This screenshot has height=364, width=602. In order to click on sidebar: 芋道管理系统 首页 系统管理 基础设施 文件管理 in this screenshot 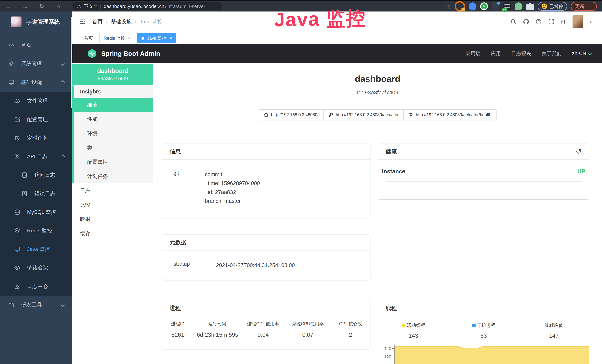, I will do `click(36, 188)`.